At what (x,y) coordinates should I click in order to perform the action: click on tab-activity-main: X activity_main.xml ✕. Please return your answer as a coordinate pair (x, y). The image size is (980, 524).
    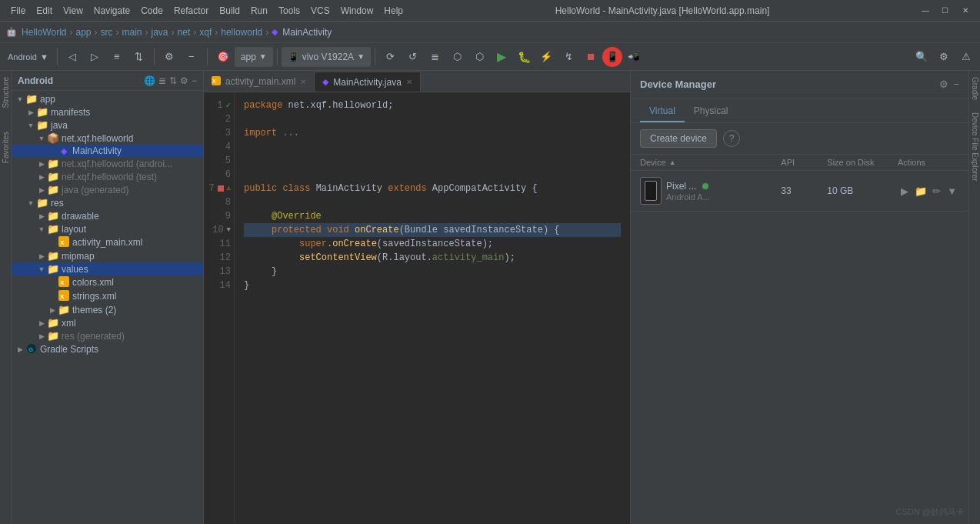
    Looking at the image, I should click on (259, 82).